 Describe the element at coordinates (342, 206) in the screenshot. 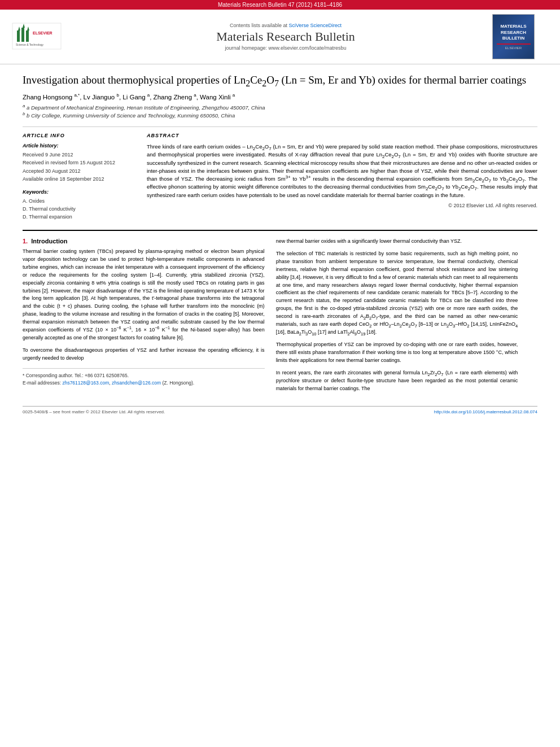

I see `copyright-line: © 2012 Elsevier Ltd. All rights reserved…` at that location.